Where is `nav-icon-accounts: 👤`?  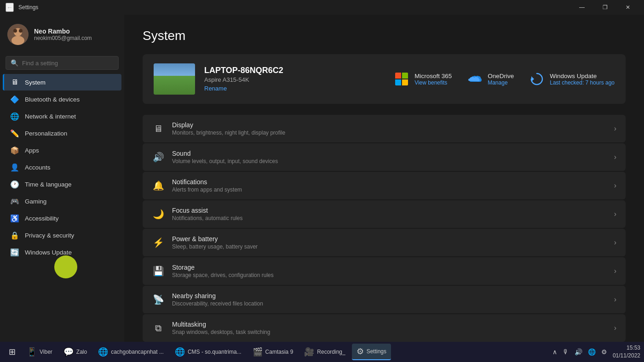
nav-icon-accounts: 👤 is located at coordinates (15, 167).